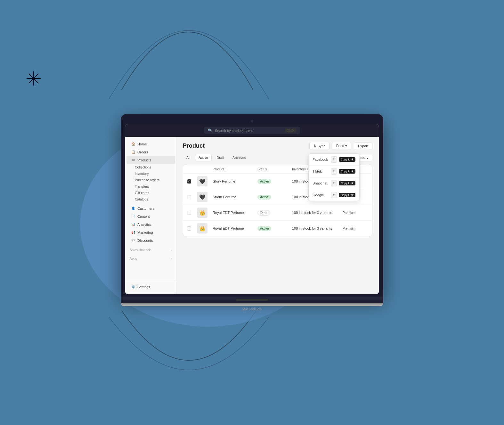 This screenshot has height=425, width=504. What do you see at coordinates (150, 233) in the screenshot?
I see `sidebar-item-marketing: 📢 Marketing` at bounding box center [150, 233].